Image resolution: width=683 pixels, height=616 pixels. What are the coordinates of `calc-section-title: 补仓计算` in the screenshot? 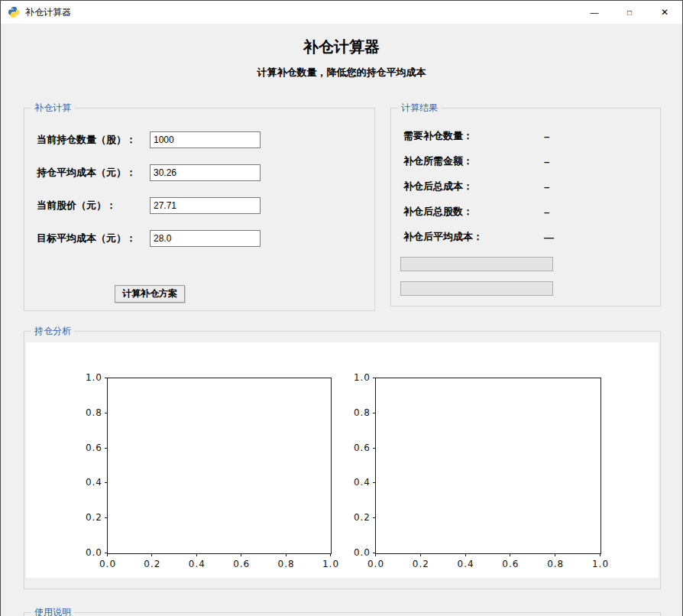 It's located at (53, 109).